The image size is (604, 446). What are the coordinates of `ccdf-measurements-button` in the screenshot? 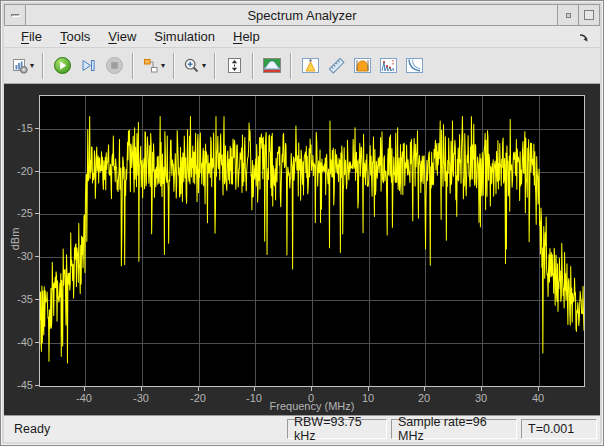 It's located at (414, 66).